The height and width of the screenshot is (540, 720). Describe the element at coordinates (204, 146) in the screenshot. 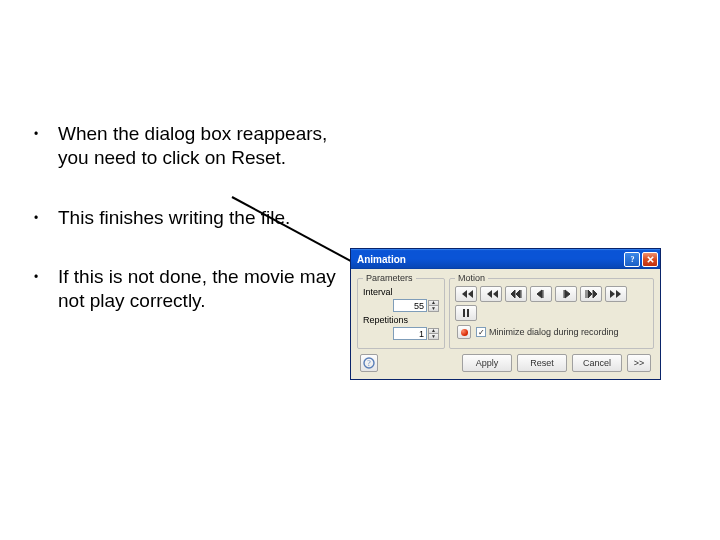

I see `bullet-text: When the dialog box reappears, you need …` at that location.